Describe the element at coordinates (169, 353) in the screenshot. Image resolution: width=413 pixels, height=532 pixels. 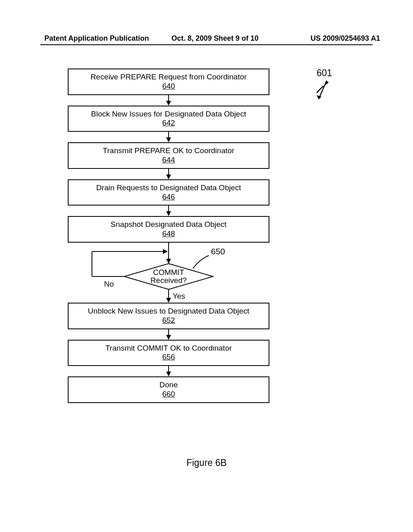
I see `step-656-box: Transmit COMMIT OK to Coordinator 656` at that location.